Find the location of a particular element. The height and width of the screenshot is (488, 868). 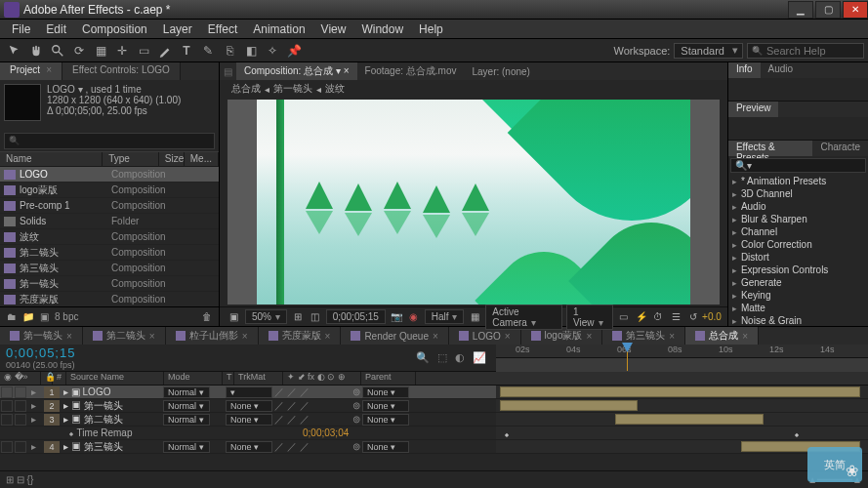

menu-layer: Layer is located at coordinates (178, 29).